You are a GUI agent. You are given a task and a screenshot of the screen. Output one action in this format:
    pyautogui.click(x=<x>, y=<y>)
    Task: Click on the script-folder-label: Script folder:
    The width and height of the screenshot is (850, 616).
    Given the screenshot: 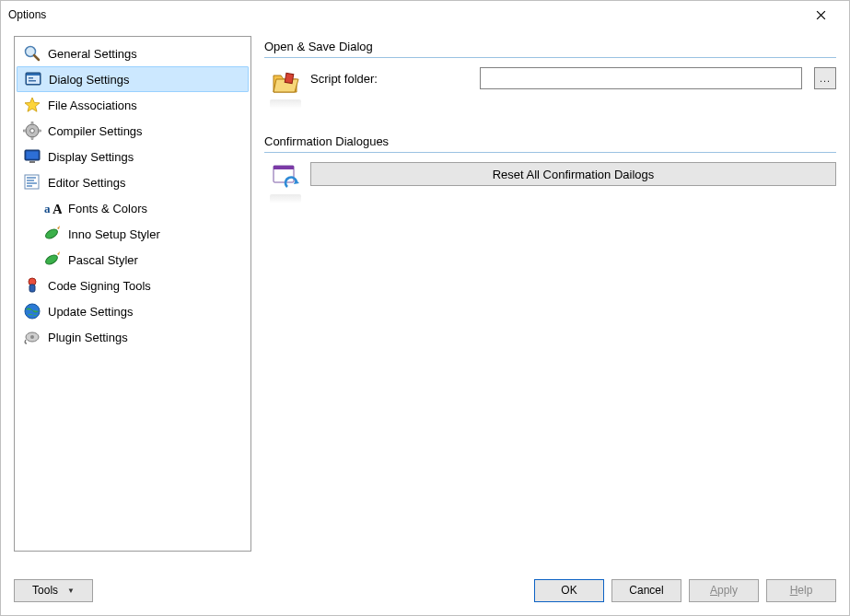 What is the action you would take?
    pyautogui.click(x=389, y=79)
    